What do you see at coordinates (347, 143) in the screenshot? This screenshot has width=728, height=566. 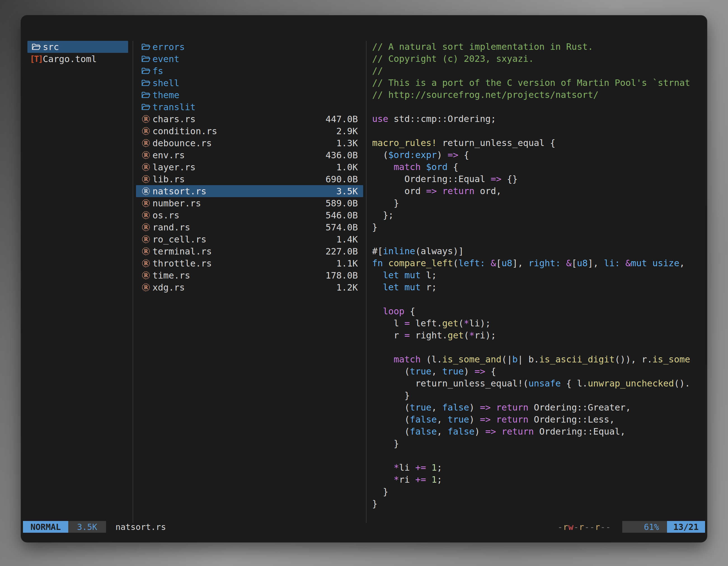 I see `entry-size: 1.3K` at bounding box center [347, 143].